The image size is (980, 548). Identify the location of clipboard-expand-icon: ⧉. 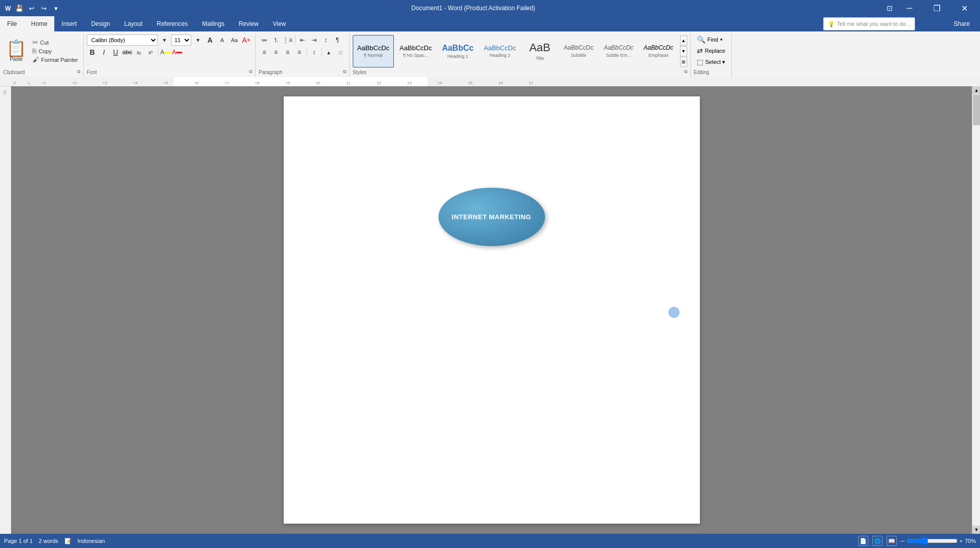
(79, 72).